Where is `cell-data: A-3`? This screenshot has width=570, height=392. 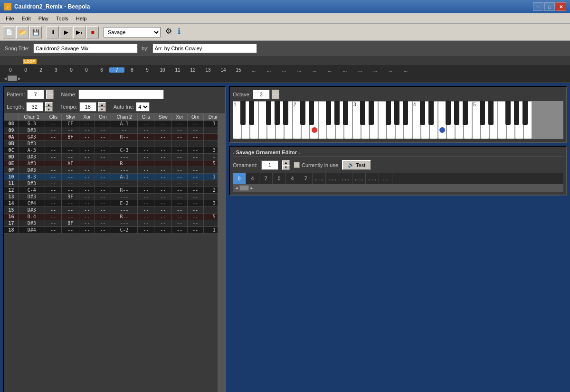 cell-data: A-3 is located at coordinates (32, 150).